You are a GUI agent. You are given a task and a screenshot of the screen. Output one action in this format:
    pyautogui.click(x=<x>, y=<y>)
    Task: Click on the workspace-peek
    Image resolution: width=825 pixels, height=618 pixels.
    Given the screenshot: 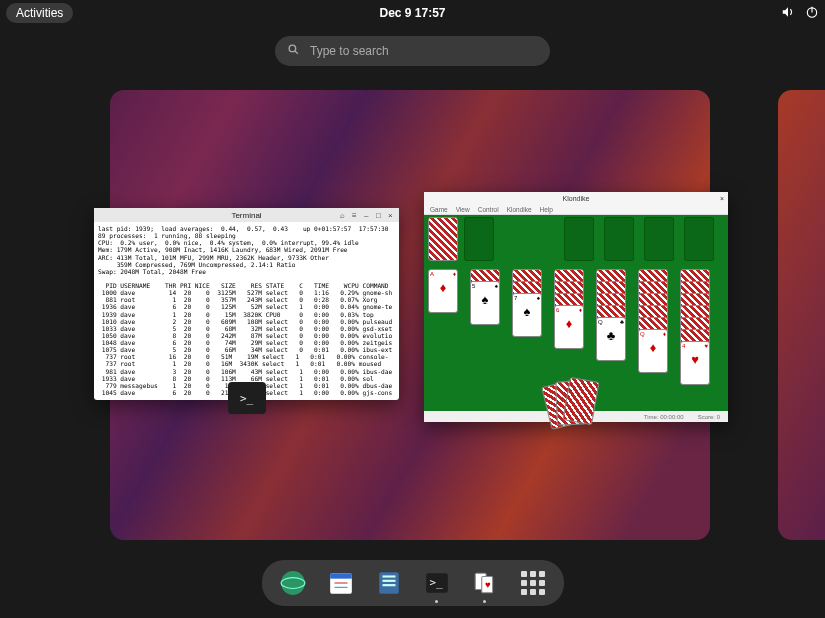 What is the action you would take?
    pyautogui.click(x=802, y=315)
    